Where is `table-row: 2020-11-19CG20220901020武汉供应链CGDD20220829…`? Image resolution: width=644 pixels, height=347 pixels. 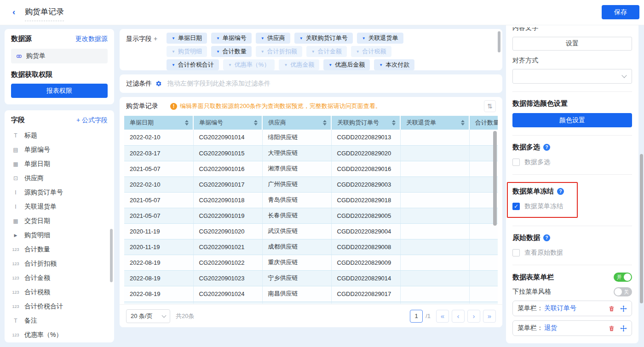 table-row: 2020-11-19CG20220901020武汉供应链CGDD20220829… is located at coordinates (311, 231).